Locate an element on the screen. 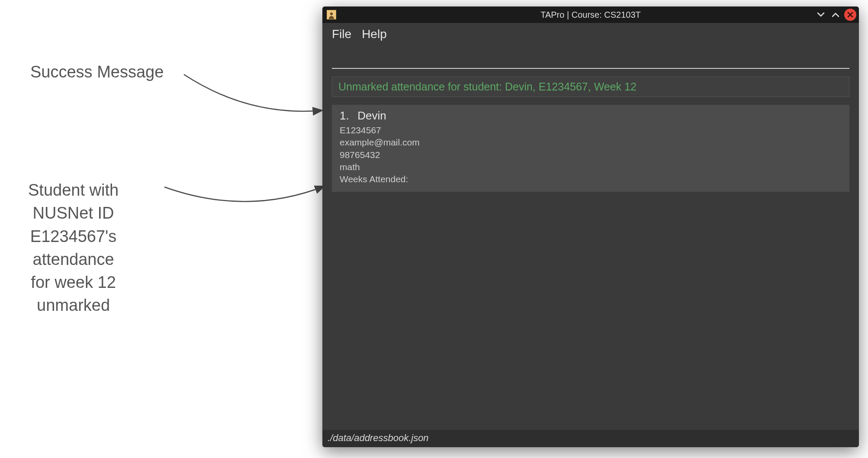  title-bar: TAPro | Course: CS2103T is located at coordinates (591, 15).